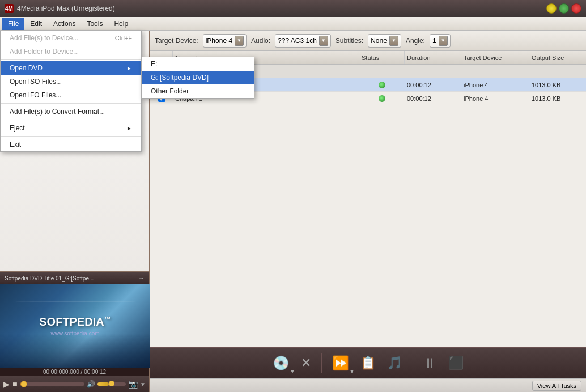  I want to click on target-device-select: iPhone 4 ▼, so click(224, 41).